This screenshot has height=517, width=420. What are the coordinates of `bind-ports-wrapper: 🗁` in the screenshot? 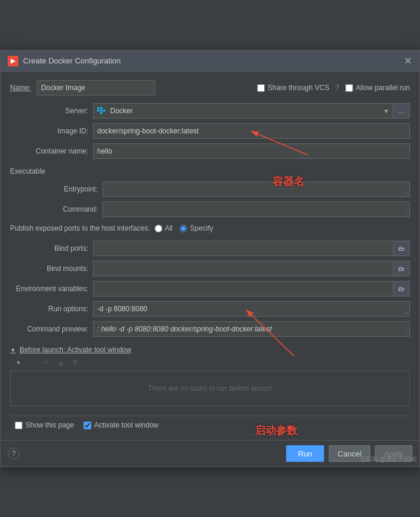 It's located at (251, 248).